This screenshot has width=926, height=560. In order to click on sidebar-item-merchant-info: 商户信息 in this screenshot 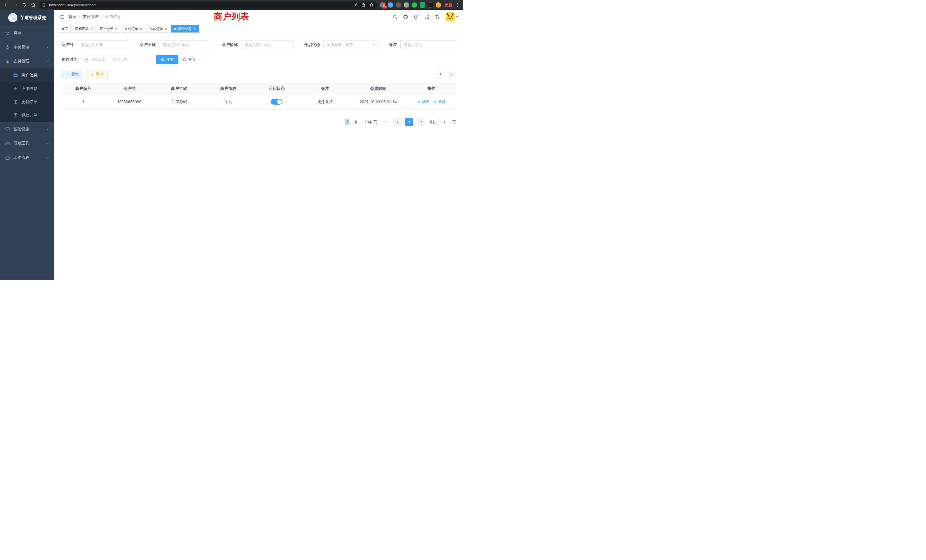, I will do `click(27, 75)`.